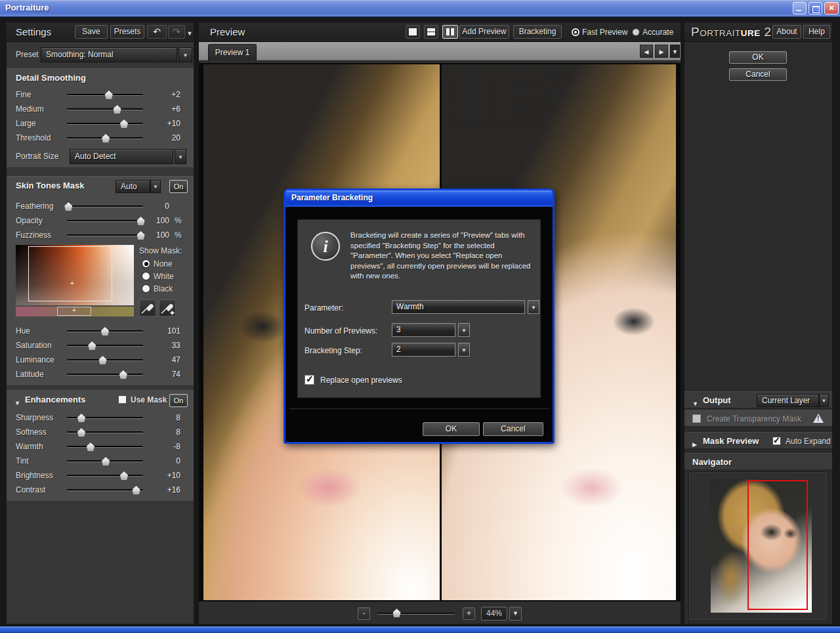 Image resolution: width=840 pixels, height=633 pixels. Describe the element at coordinates (758, 75) in the screenshot. I see `cancel-button: Cancel` at that location.